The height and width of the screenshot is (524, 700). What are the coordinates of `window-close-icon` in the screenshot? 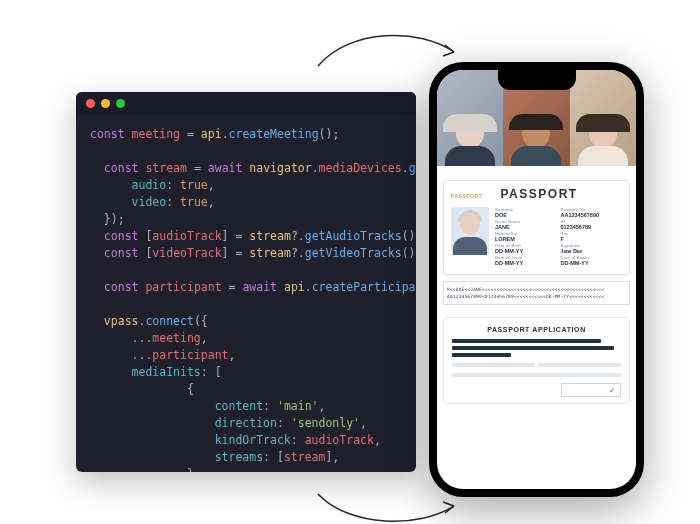 It's located at (90, 104).